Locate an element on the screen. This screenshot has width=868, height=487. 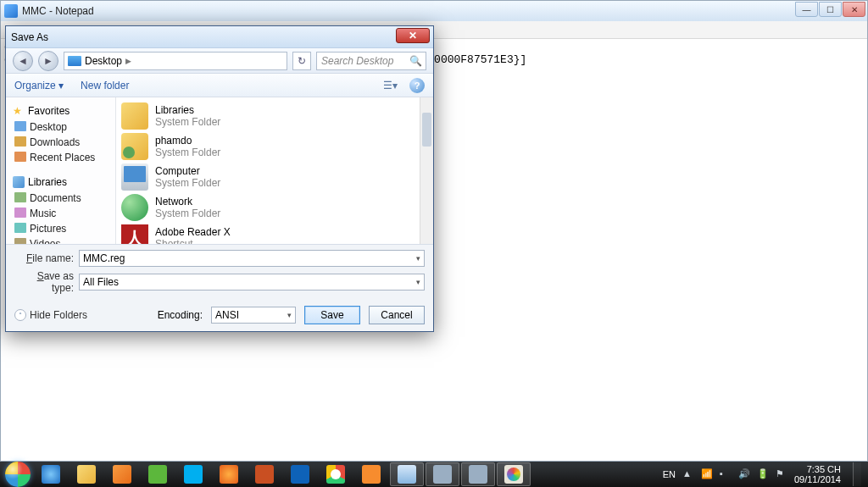
nav-item-documents: Documents is located at coordinates (63, 198).